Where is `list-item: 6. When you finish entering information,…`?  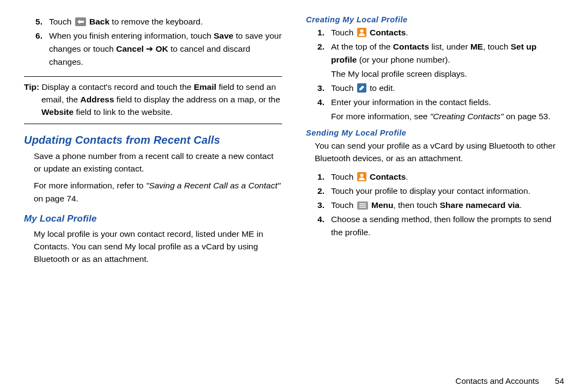 list-item: 6. When you finish entering information,… is located at coordinates (153, 49).